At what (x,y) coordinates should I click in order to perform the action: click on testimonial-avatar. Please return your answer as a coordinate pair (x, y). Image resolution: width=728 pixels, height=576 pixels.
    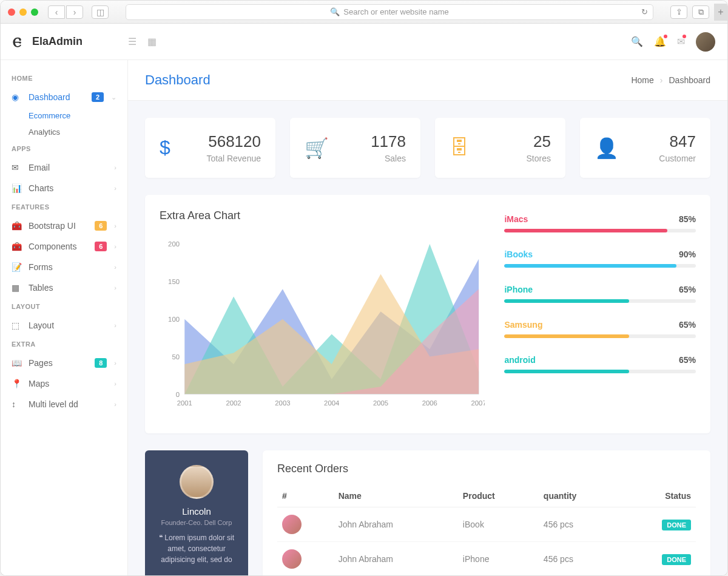
    Looking at the image, I should click on (197, 482).